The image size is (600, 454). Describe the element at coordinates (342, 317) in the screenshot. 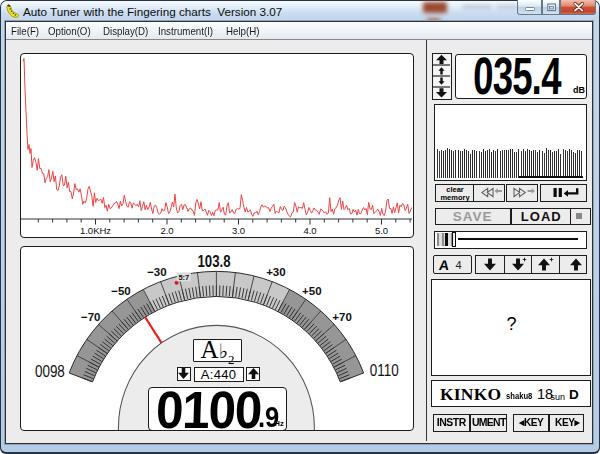

I see `svg-text: +70` at that location.